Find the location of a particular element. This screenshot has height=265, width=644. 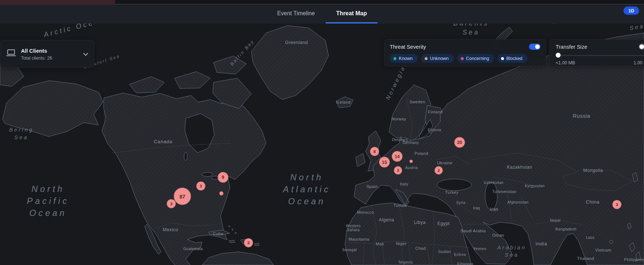

severity-pill-label: Concerning is located at coordinates (478, 59).